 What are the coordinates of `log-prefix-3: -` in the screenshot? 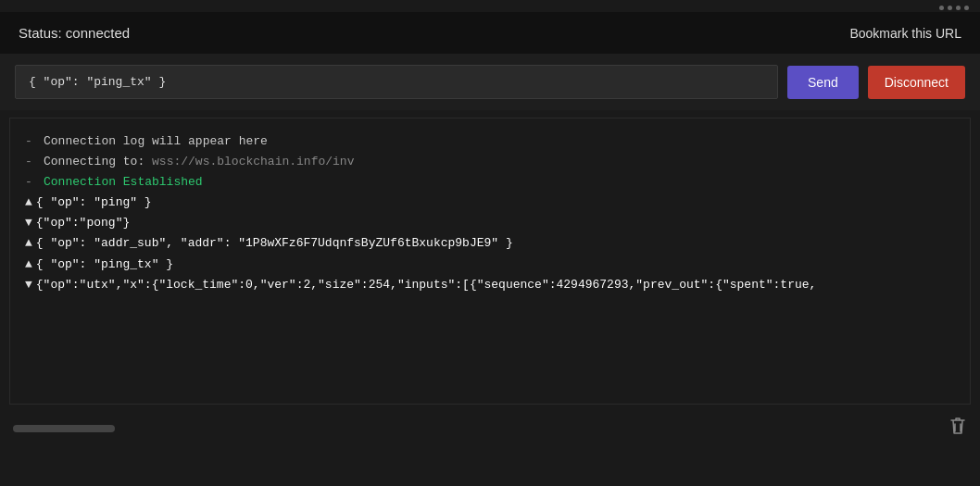 It's located at (32, 182).